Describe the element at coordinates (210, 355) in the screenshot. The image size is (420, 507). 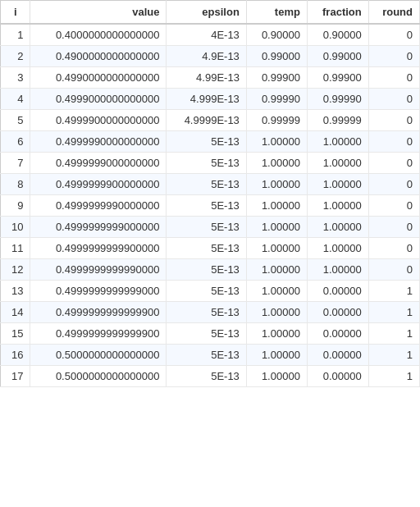
I see `table-row: 160.50000000000000005E-131.000000.000001` at that location.